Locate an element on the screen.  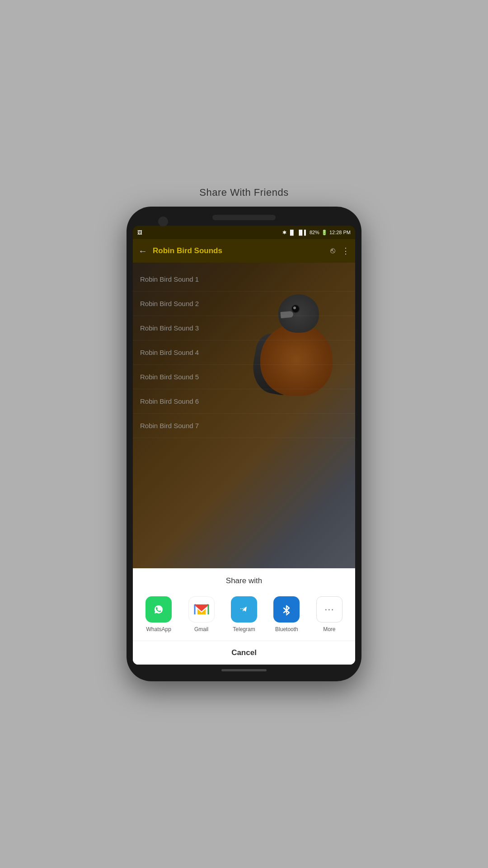
app-bar-actions: ⎋ ⋮ is located at coordinates (340, 251).